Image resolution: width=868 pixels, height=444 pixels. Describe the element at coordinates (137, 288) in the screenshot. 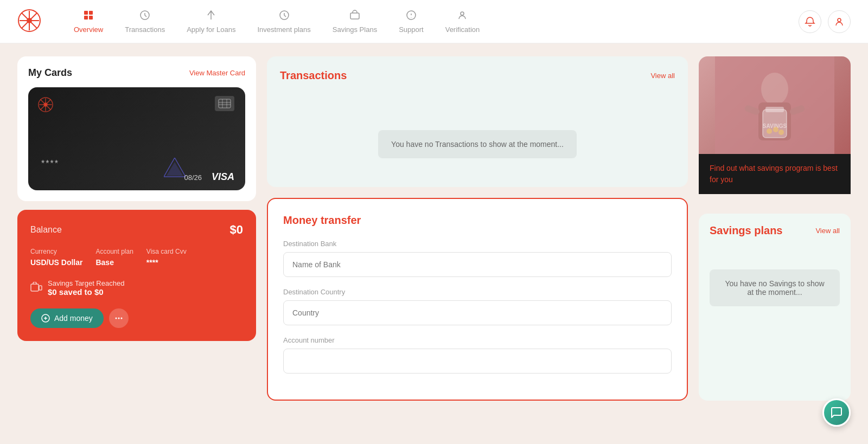

I see `savings-target: Savings Target Reached $0 saved to $0` at that location.